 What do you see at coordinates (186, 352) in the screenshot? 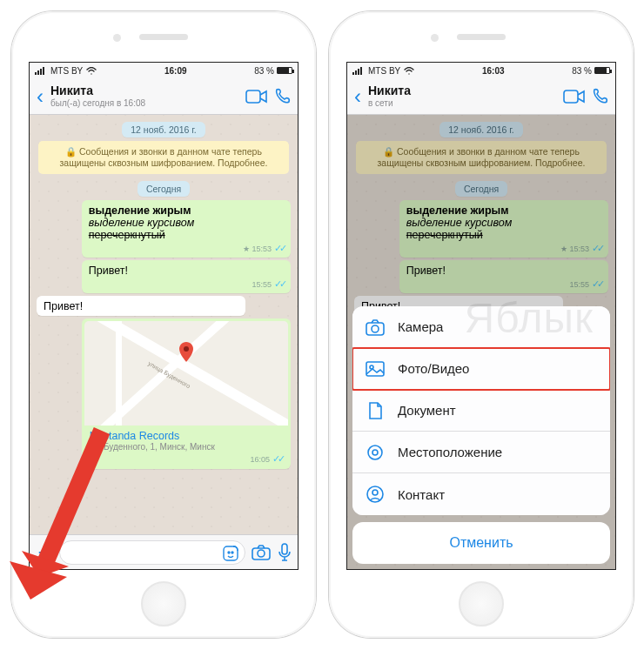
I see `map-pin-icon` at bounding box center [186, 352].